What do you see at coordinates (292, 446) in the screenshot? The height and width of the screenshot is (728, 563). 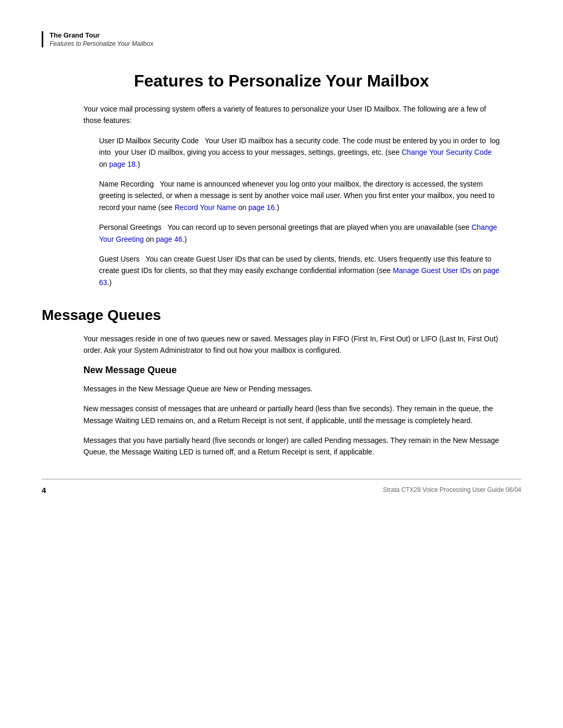 I see `new-message-queue-para-3: Messages that you have partially heard (…` at bounding box center [292, 446].